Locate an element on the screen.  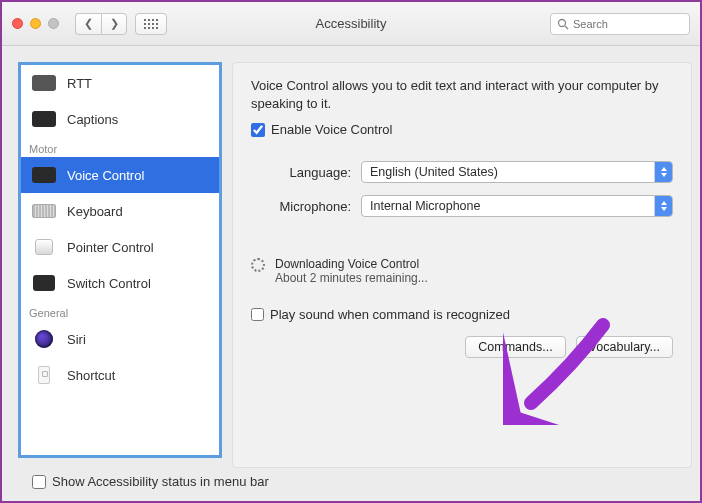
pointer-icon is located at coordinates (44, 247).